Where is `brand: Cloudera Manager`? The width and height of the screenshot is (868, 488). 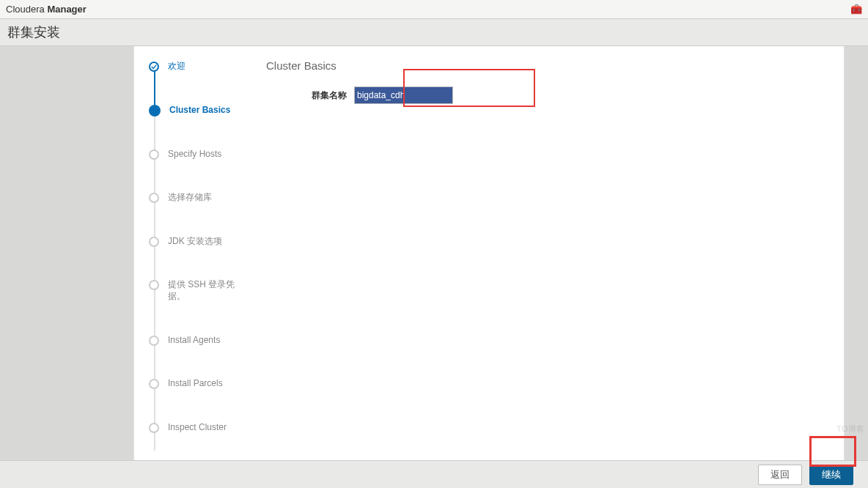 brand: Cloudera Manager is located at coordinates (46, 9).